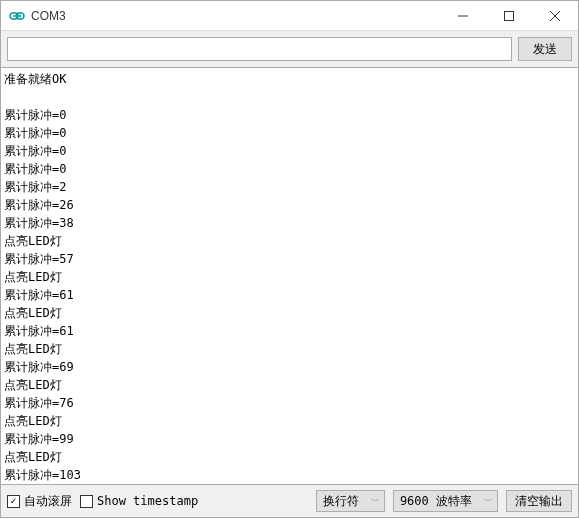  What do you see at coordinates (236, 16) in the screenshot?
I see `window-title: COM3` at bounding box center [236, 16].